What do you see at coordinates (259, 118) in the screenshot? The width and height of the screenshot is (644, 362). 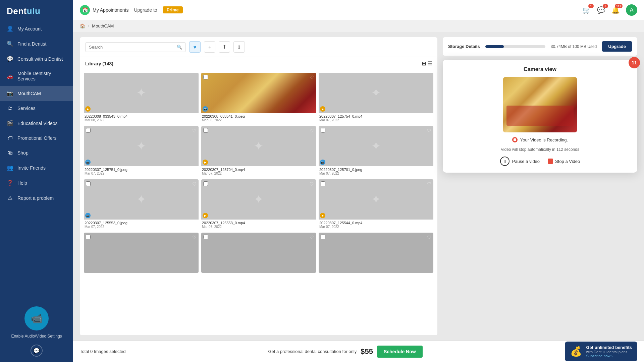 I see `media-info: 20220308_033541_0.jpeg Mar 08, 2022` at bounding box center [259, 118].